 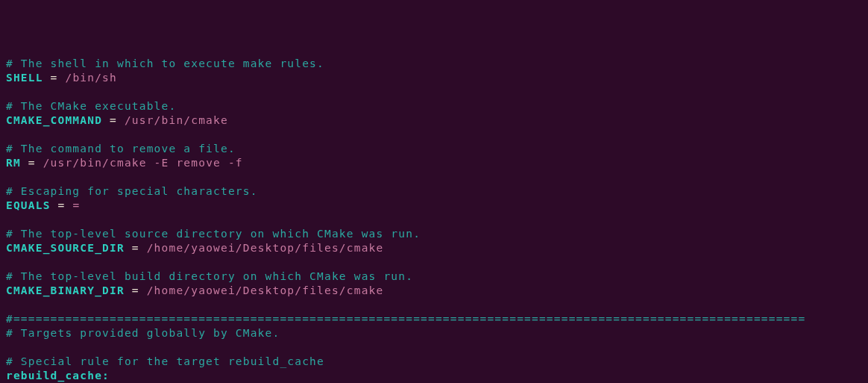 What do you see at coordinates (166, 63) in the screenshot?
I see `comment-line: # The shell in which to execute make rul…` at bounding box center [166, 63].